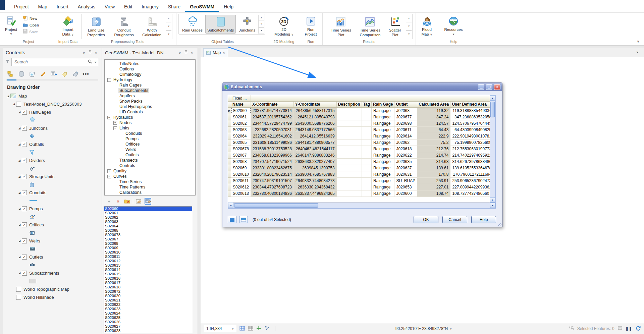  Describe the element at coordinates (470, 111) in the screenshot. I see `cell: 119.31888885449034` at that location.